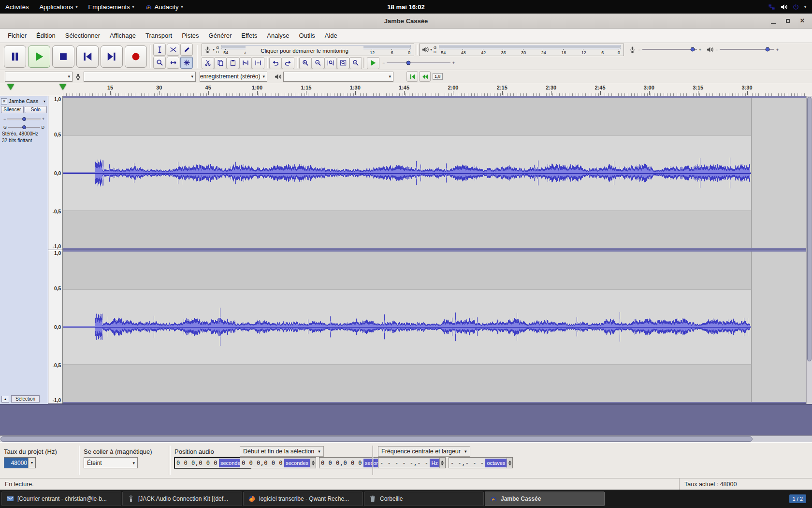  Describe the element at coordinates (173, 63) in the screenshot. I see `timeshift-tool-button` at that location.